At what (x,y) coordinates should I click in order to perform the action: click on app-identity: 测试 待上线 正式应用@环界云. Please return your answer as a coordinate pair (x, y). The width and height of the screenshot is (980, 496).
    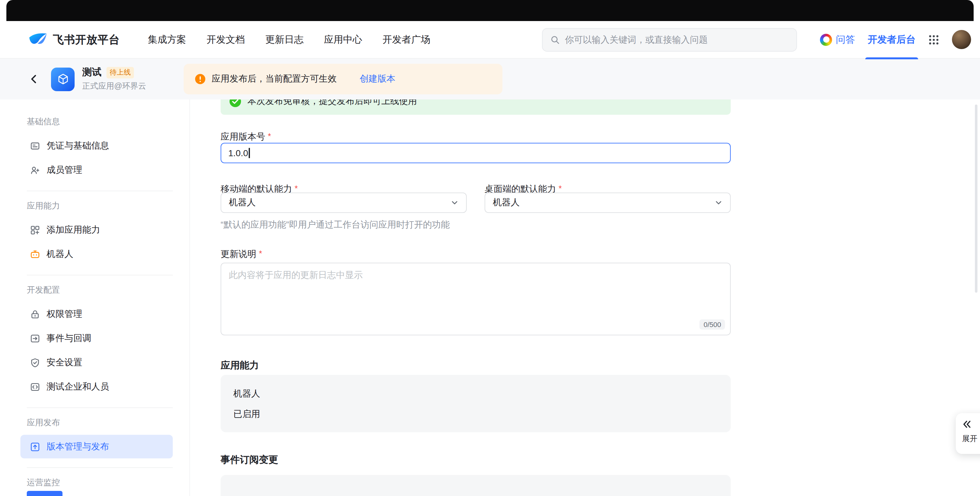
    Looking at the image, I should click on (99, 79).